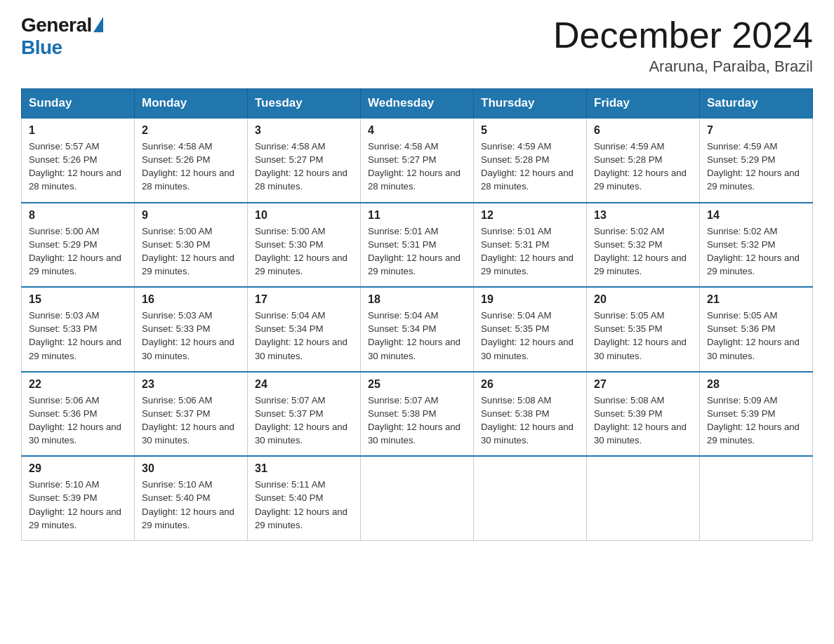 The width and height of the screenshot is (834, 644). I want to click on calendar-day-cell: 2 Sunrise: 4:58 AM Sunset: 5:26 PM Dayli…, so click(191, 160).